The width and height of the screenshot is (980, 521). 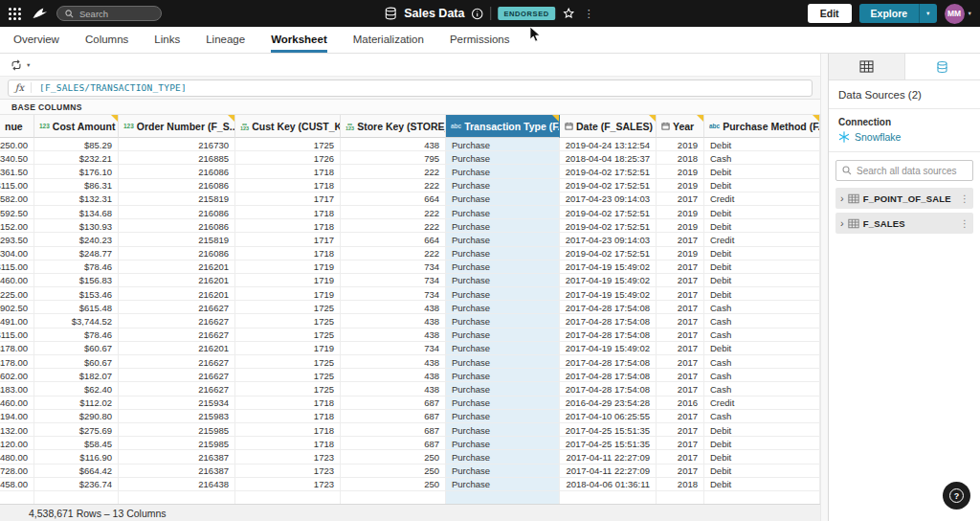 What do you see at coordinates (393, 199) in the screenshot?
I see `table-cell: 664` at bounding box center [393, 199].